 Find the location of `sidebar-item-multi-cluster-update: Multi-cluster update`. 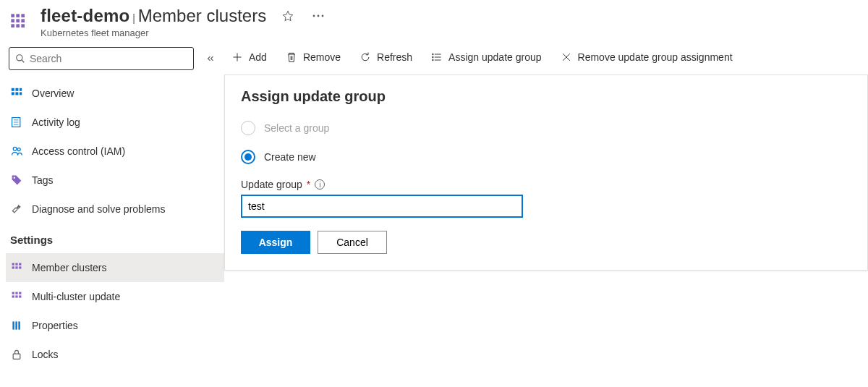

sidebar-item-multi-cluster-update: Multi-cluster update is located at coordinates (115, 297).